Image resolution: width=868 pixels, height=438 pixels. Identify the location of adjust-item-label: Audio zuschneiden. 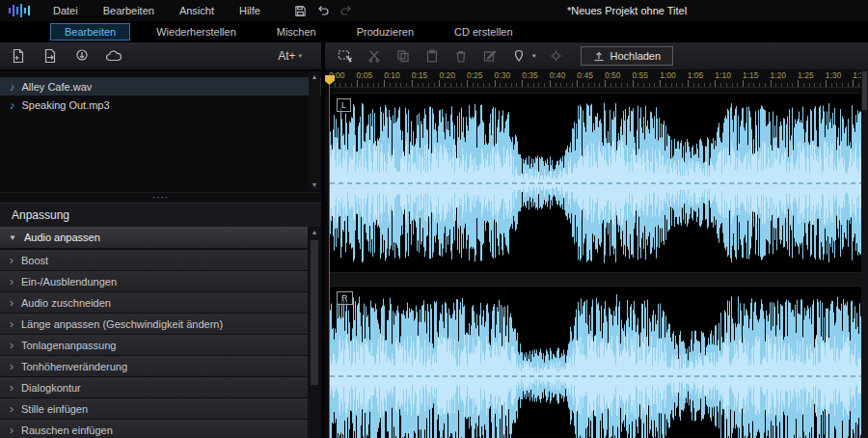
(66, 303).